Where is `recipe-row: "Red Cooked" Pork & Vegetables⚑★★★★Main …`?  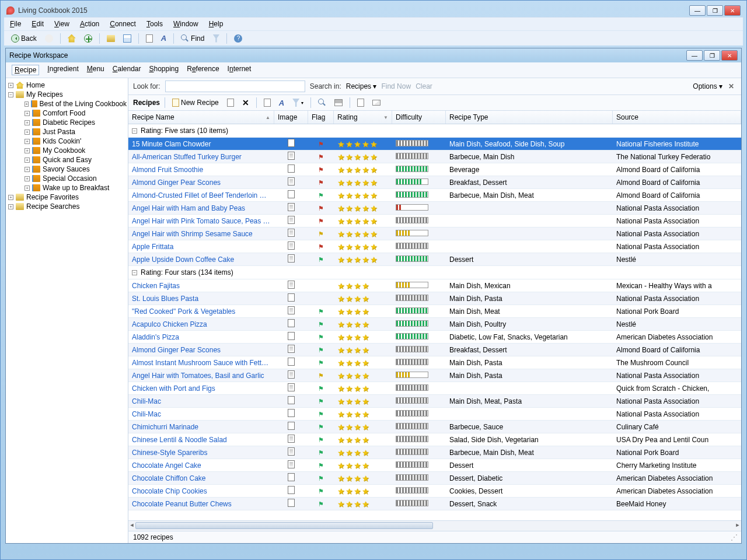 recipe-row: "Red Cooked" Pork & Vegetables⚑★★★★Main … is located at coordinates (435, 312).